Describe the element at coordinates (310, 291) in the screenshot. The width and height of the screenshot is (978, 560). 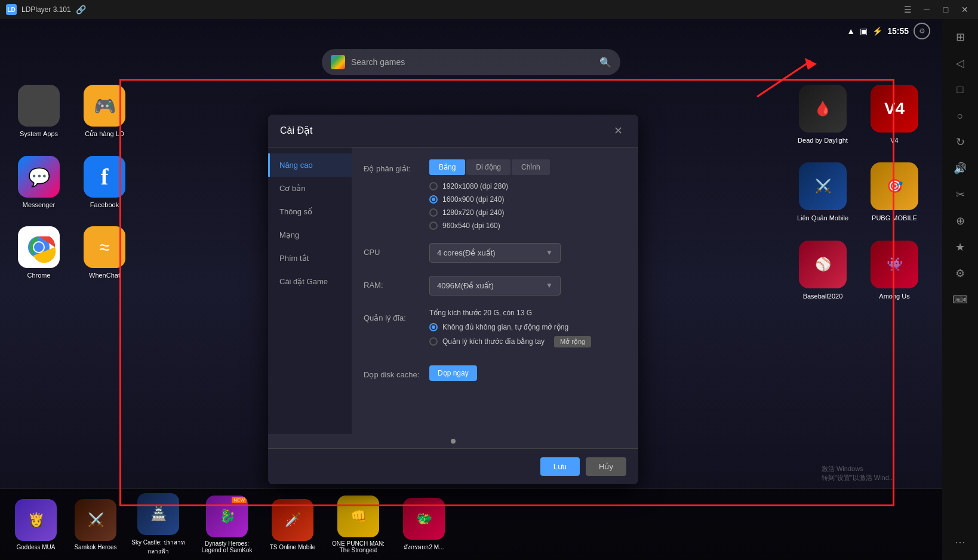
I see `dialog-nav: Nâng cao Cơ bản Thông số Mạng Phím tắt C…` at that location.